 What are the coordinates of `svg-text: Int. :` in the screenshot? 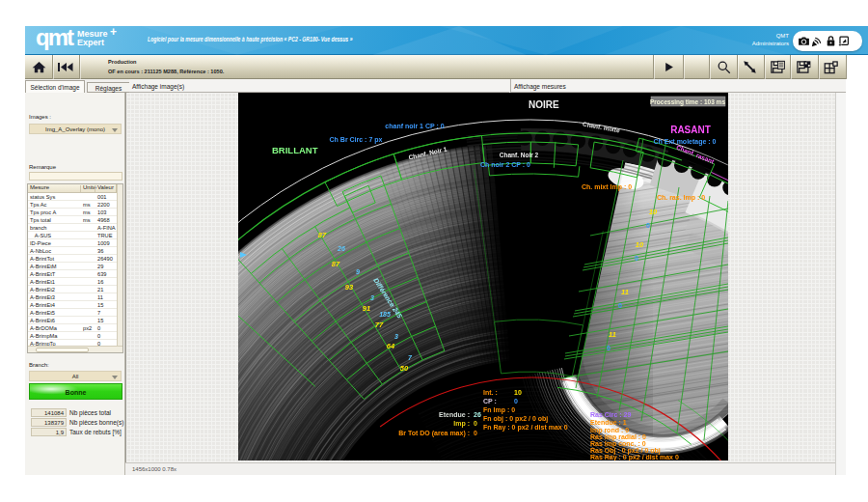 It's located at (490, 392).